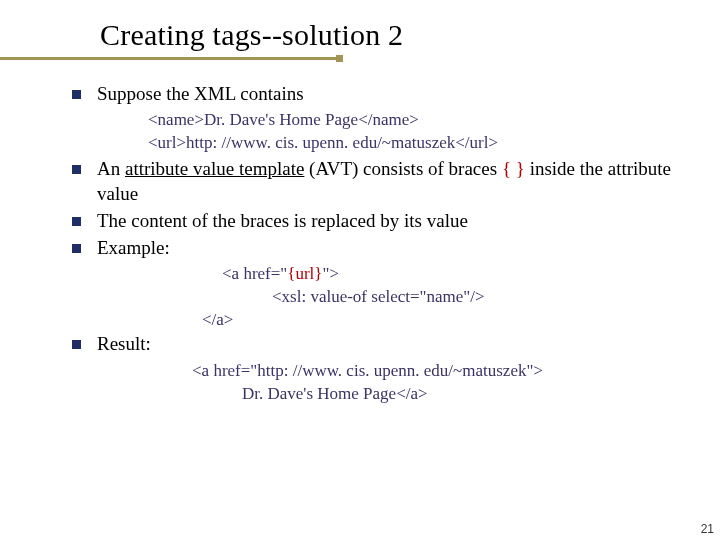  What do you see at coordinates (332, 274) in the screenshot?
I see `code-fragment: ">` at bounding box center [332, 274].